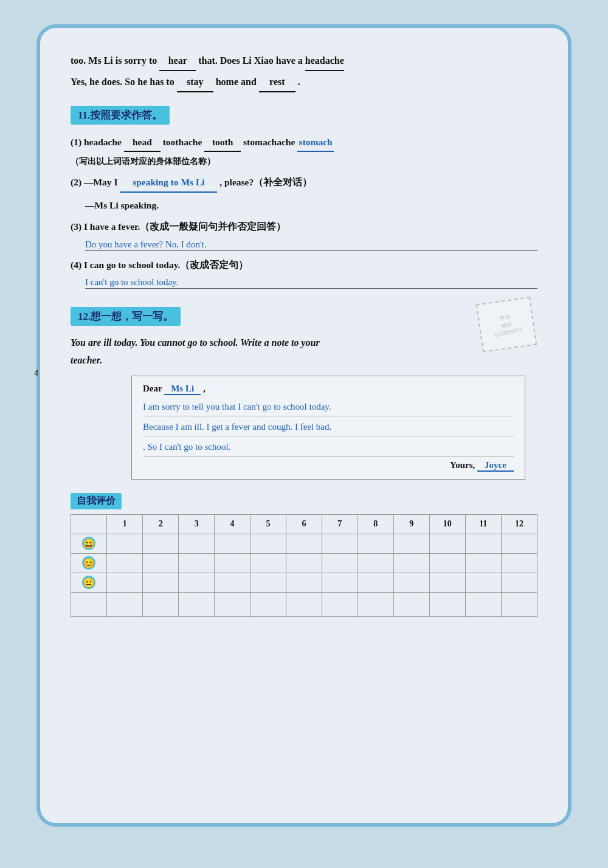 This screenshot has width=608, height=868. What do you see at coordinates (328, 427) in the screenshot?
I see `letter-line2: Because I am ill. I get a fever and coug…` at bounding box center [328, 427].